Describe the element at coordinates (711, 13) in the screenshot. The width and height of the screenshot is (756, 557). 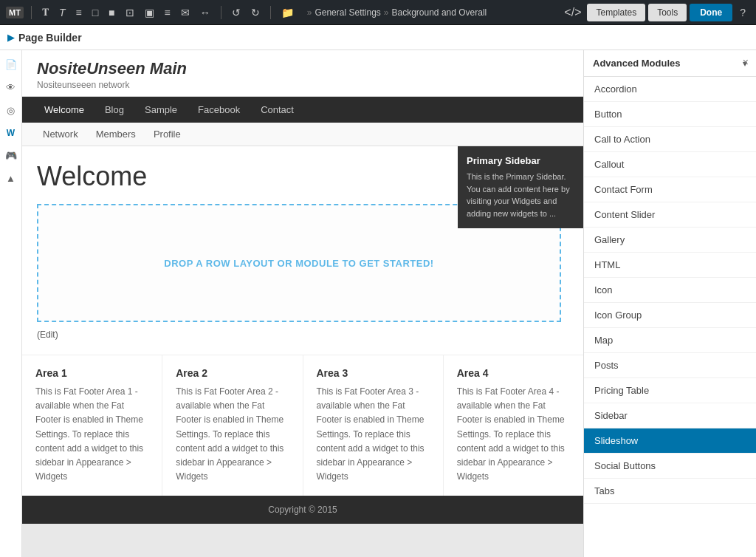
I see `done-button: Done` at that location.